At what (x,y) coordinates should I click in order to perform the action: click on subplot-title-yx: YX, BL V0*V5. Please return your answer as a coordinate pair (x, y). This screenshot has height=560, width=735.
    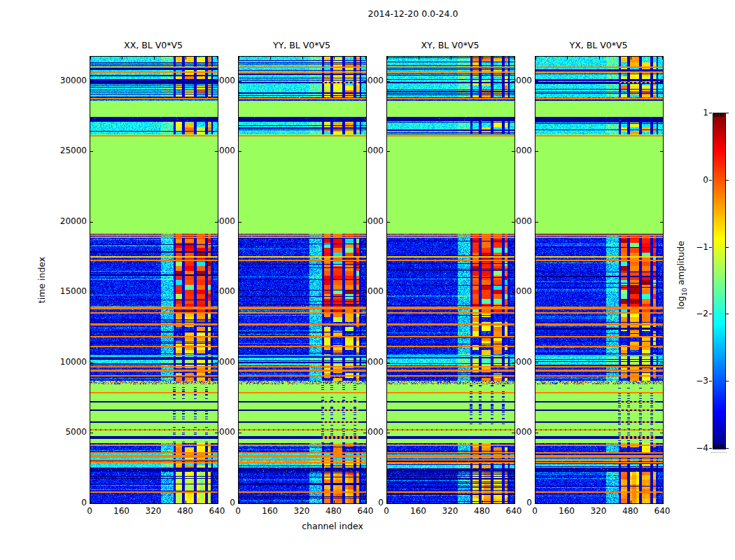
    Looking at the image, I should click on (598, 45).